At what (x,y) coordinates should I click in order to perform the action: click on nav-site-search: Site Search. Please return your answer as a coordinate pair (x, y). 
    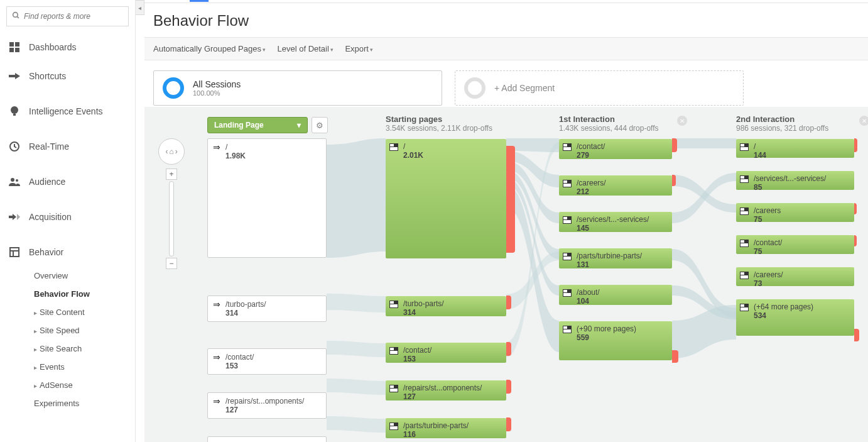
    Looking at the image, I should click on (68, 348).